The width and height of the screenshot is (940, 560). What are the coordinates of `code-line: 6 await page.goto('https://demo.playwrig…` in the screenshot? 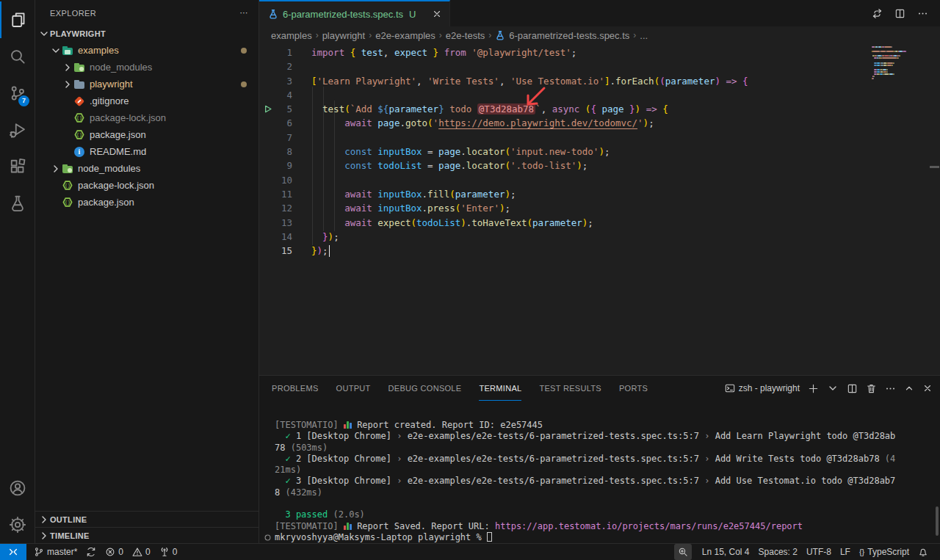 It's located at (599, 123).